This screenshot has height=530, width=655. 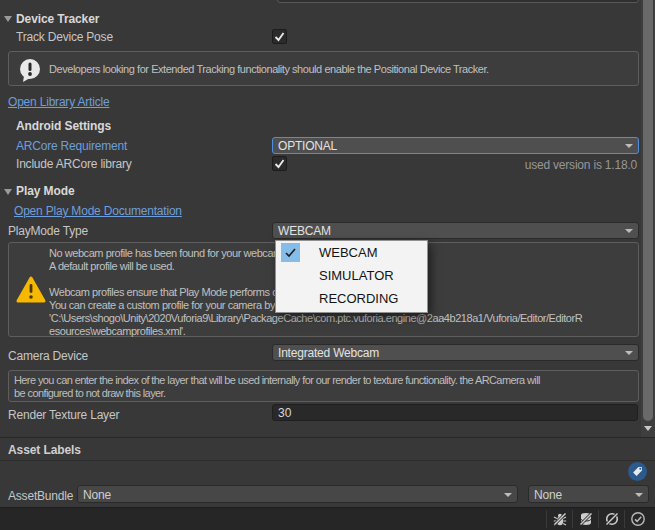 What do you see at coordinates (342, 318) in the screenshot?
I see `warning-line-5: 'C:\Users\shogo\Unity\2020Vuforia9\Libra…` at bounding box center [342, 318].